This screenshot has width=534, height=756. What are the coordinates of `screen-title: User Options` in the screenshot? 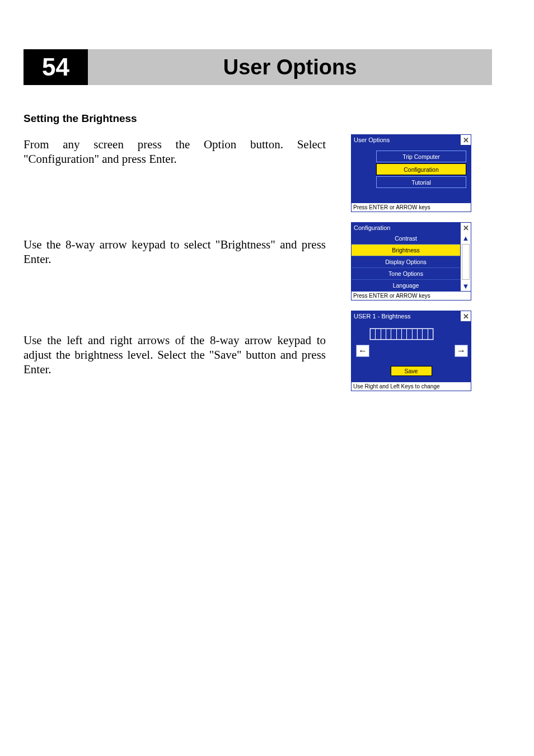 It's located at (406, 140).